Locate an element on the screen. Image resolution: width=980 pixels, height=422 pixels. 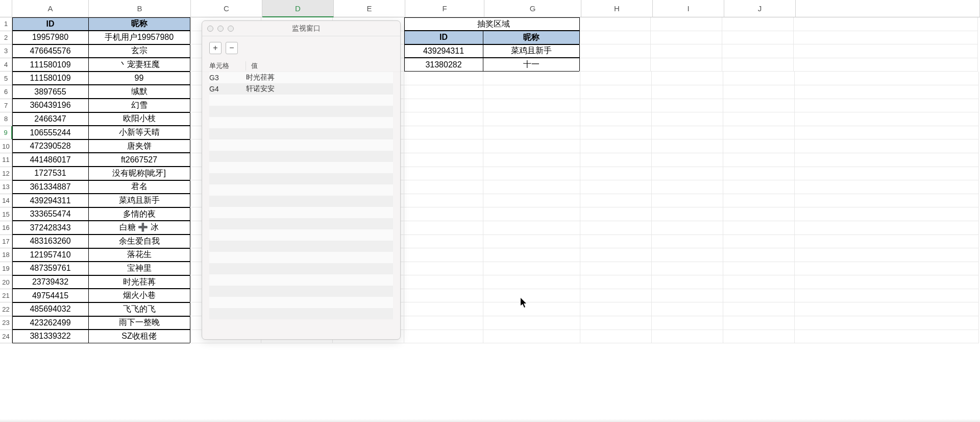
cell-I3 is located at coordinates (687, 51).